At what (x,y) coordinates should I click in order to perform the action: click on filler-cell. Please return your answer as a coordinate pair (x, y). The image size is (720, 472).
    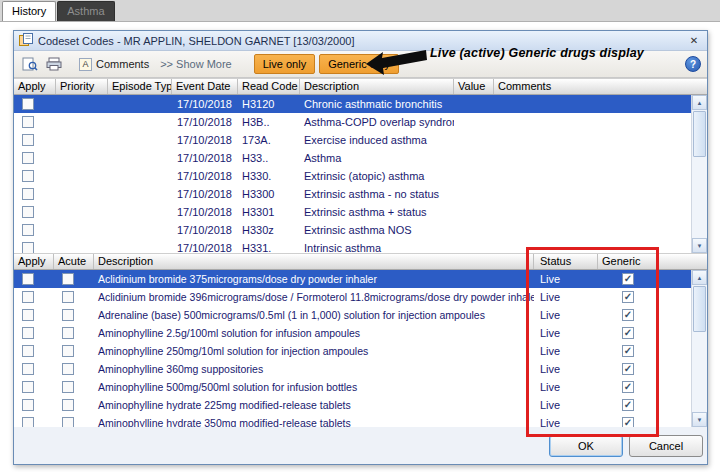
    Looking at the image, I should click on (674, 369).